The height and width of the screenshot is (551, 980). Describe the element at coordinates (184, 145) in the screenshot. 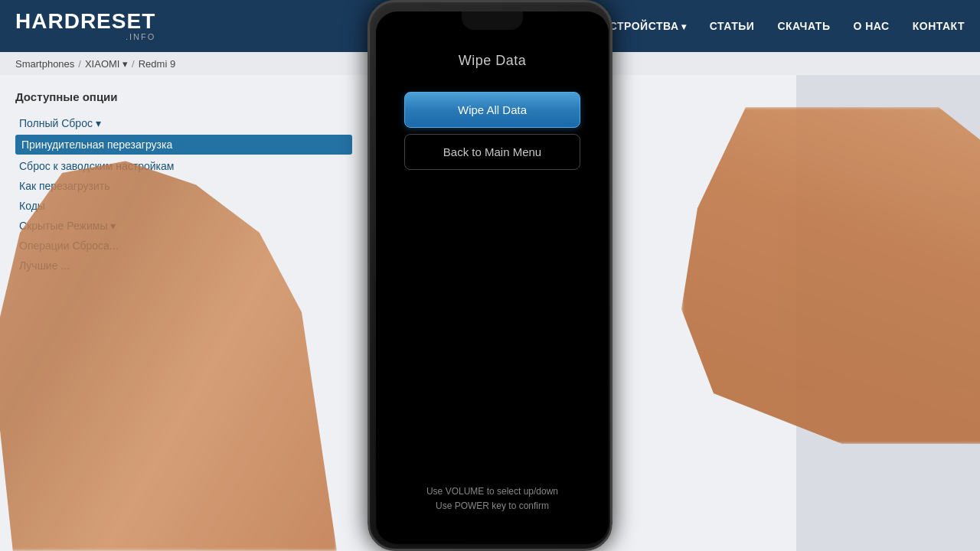

I see `sidebar-item-prinuditelnaya: Принудительная перезагрузка` at that location.